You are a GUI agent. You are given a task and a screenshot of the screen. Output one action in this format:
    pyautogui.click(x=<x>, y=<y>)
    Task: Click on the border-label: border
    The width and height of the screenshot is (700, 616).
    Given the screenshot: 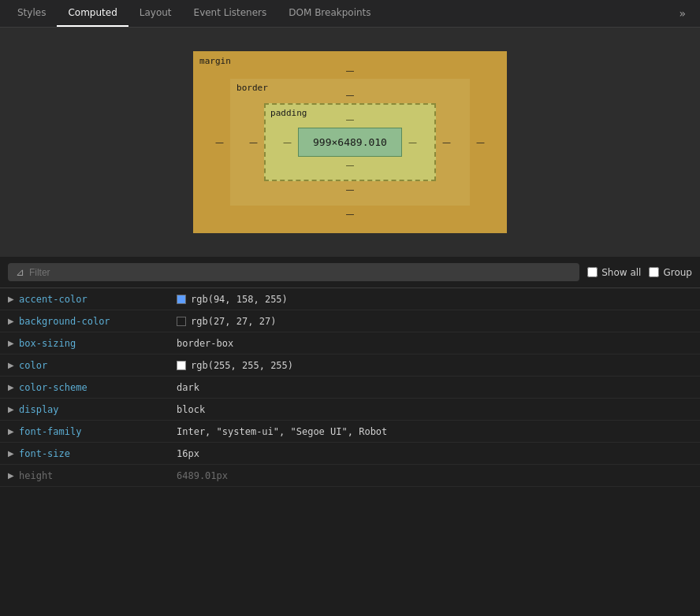 What is the action you would take?
    pyautogui.click(x=252, y=88)
    